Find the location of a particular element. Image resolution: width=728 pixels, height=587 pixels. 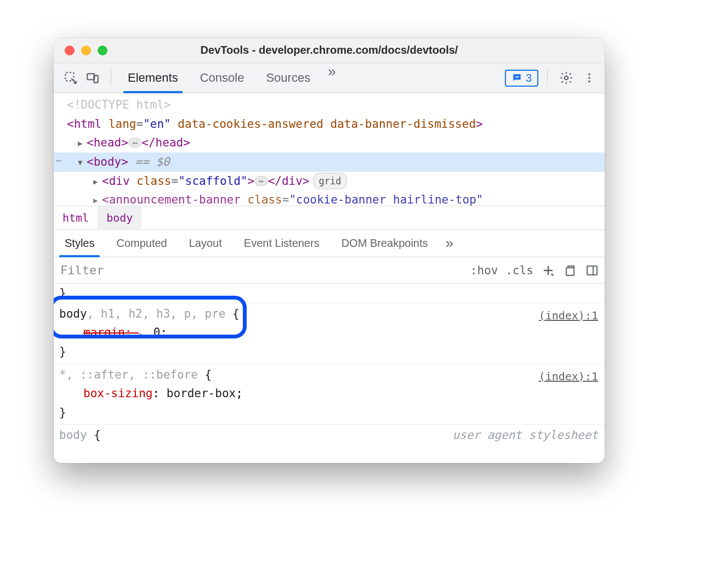

subtab-computed: Computed is located at coordinates (141, 244).